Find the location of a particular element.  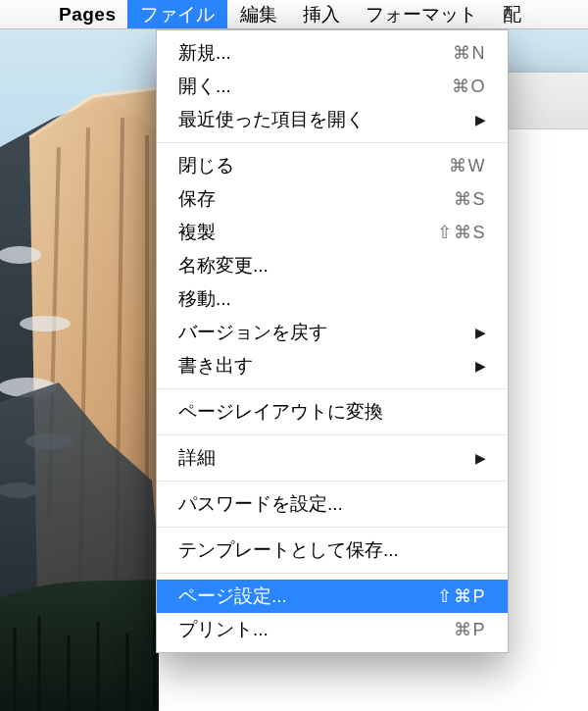

menu-item: 閉じる⌘W is located at coordinates (332, 166).